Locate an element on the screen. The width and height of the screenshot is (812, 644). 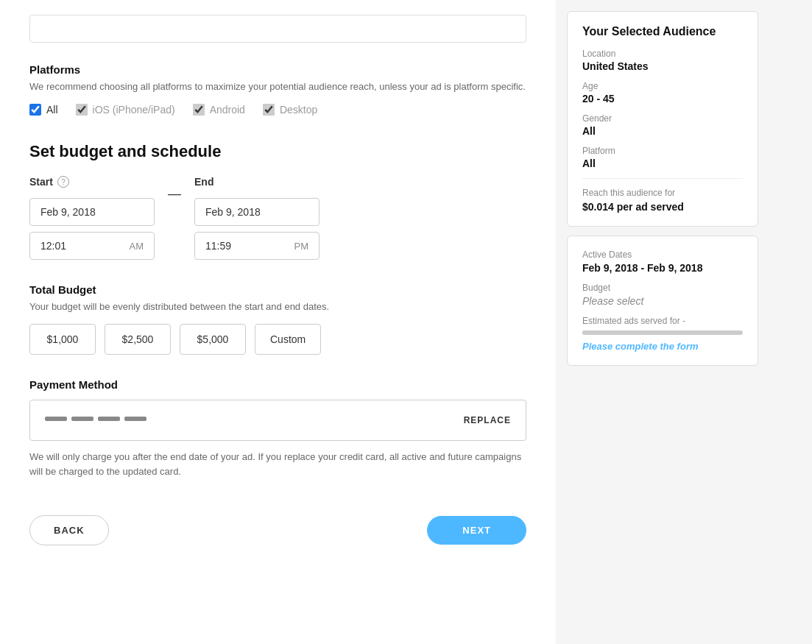
platform-android-label: Android is located at coordinates (227, 110).